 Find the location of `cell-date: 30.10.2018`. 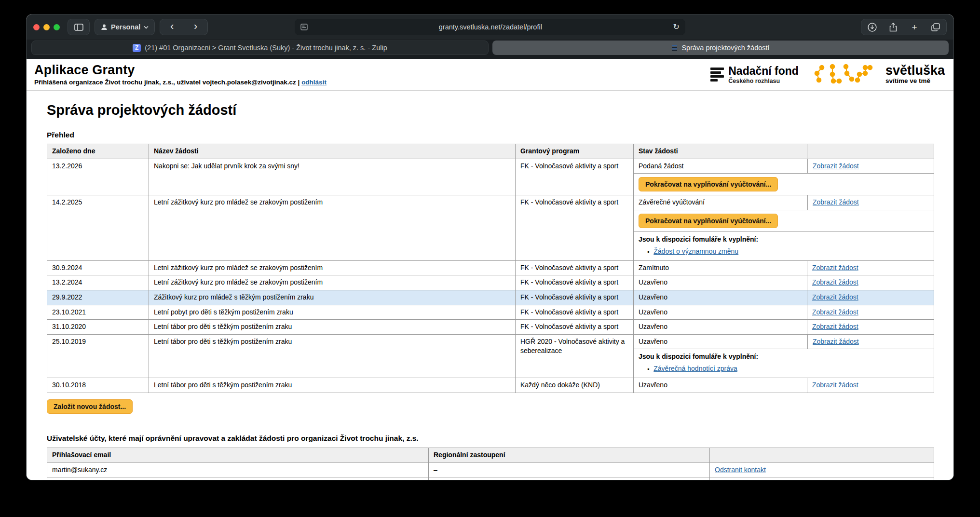

cell-date: 30.10.2018 is located at coordinates (98, 385).